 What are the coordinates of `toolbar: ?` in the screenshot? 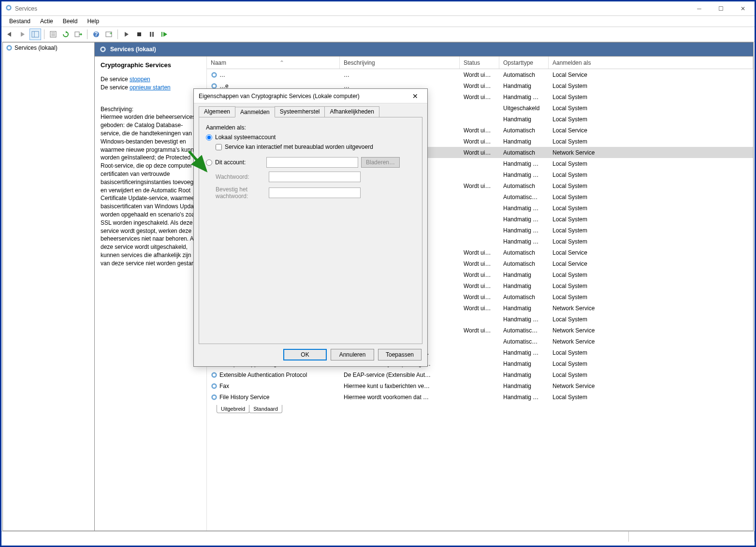 It's located at (378, 34).